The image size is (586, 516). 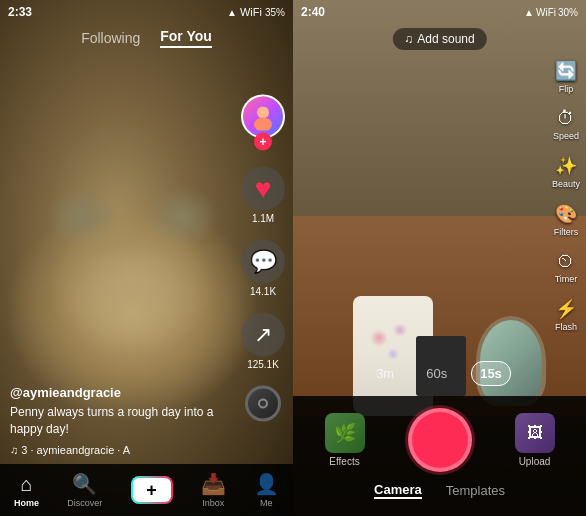 I want to click on duration-selector: 3m 60s 15s, so click(x=440, y=374).